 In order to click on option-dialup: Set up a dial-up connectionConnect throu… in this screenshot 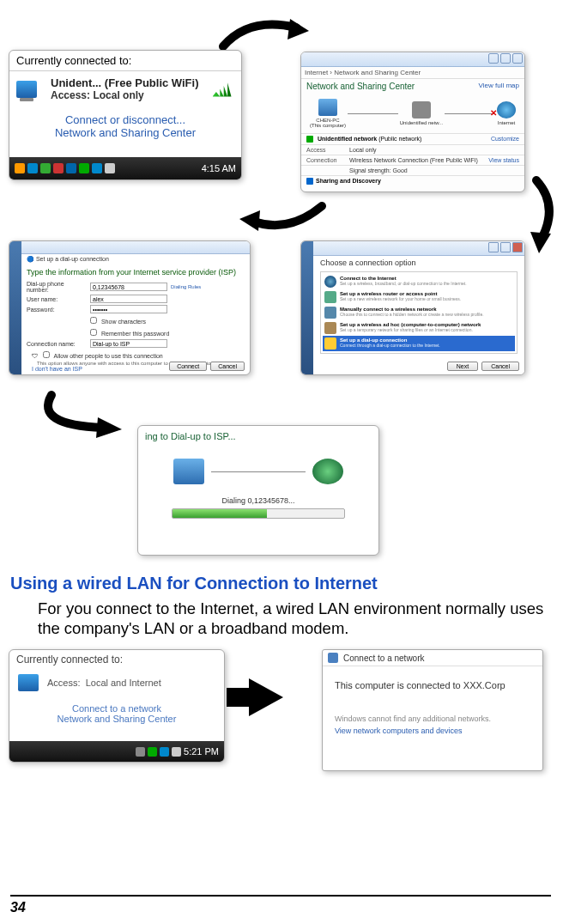, I will do `click(419, 343)`.